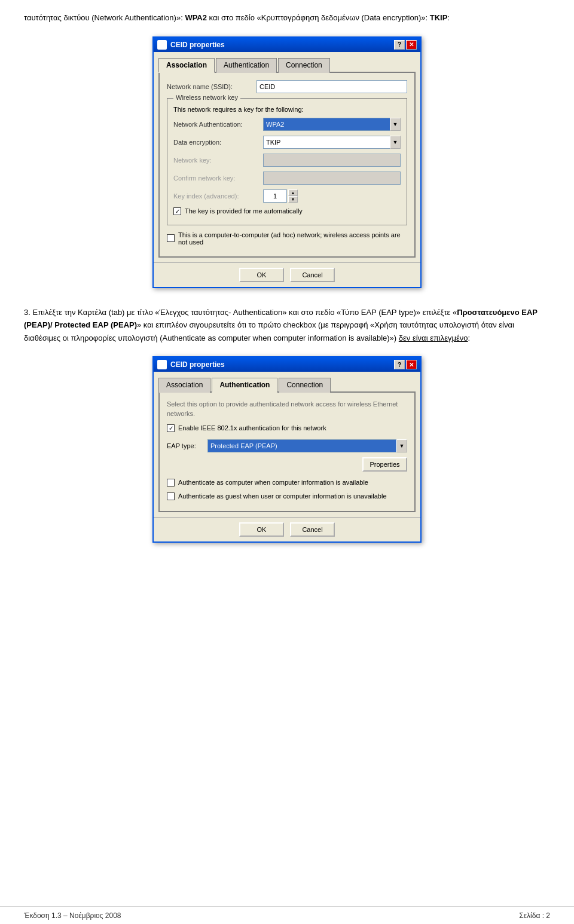  What do you see at coordinates (405, 45) in the screenshot?
I see `titlebar-buttons: ? ✕` at bounding box center [405, 45].